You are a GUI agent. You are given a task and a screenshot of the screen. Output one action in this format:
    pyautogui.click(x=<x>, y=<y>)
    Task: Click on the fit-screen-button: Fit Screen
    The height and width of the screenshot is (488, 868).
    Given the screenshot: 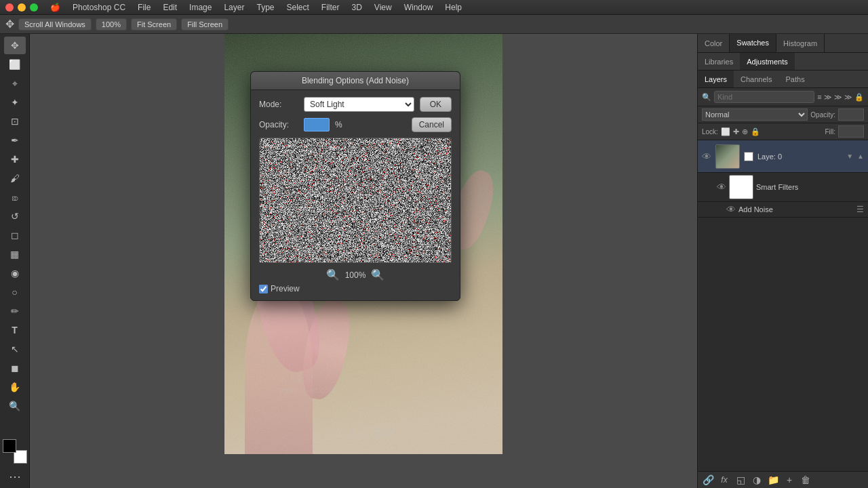 What is the action you would take?
    pyautogui.click(x=154, y=24)
    